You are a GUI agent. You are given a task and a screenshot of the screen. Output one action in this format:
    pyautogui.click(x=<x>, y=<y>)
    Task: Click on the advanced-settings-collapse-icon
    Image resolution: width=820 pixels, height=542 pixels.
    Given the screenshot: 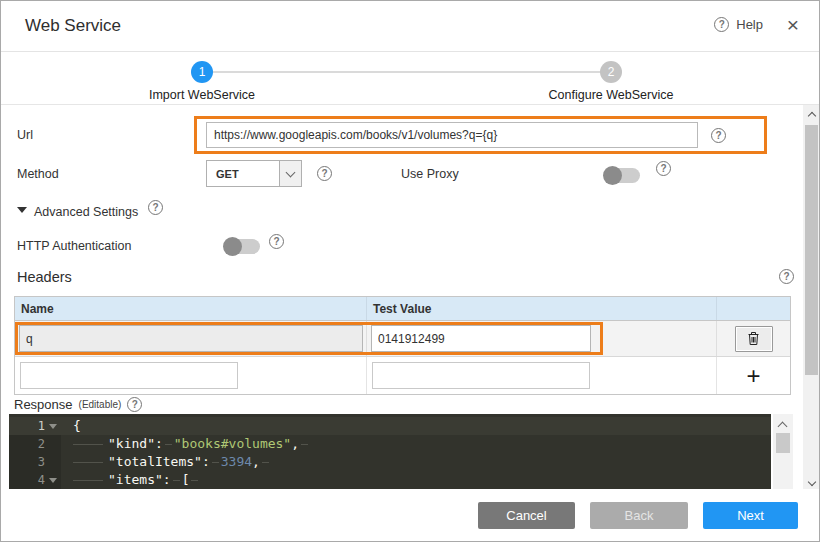 What is the action you would take?
    pyautogui.click(x=22, y=210)
    